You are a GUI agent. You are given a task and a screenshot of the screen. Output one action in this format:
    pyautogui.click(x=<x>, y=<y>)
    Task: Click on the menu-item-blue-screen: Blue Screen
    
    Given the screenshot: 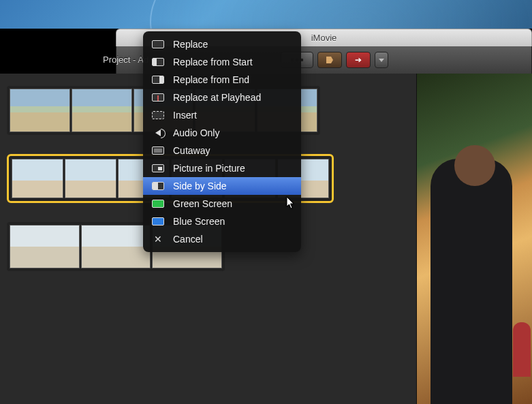 What is the action you would take?
    pyautogui.click(x=222, y=221)
    